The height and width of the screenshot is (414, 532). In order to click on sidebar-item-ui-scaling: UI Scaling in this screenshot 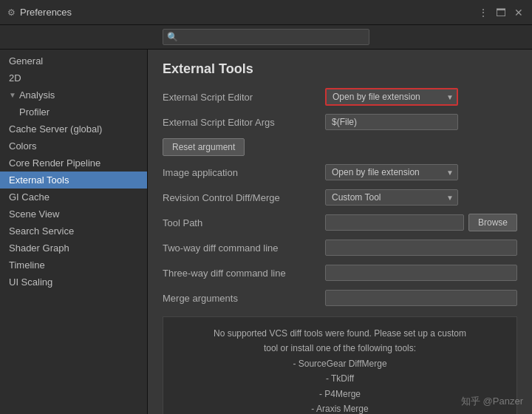, I will do `click(74, 282)`.